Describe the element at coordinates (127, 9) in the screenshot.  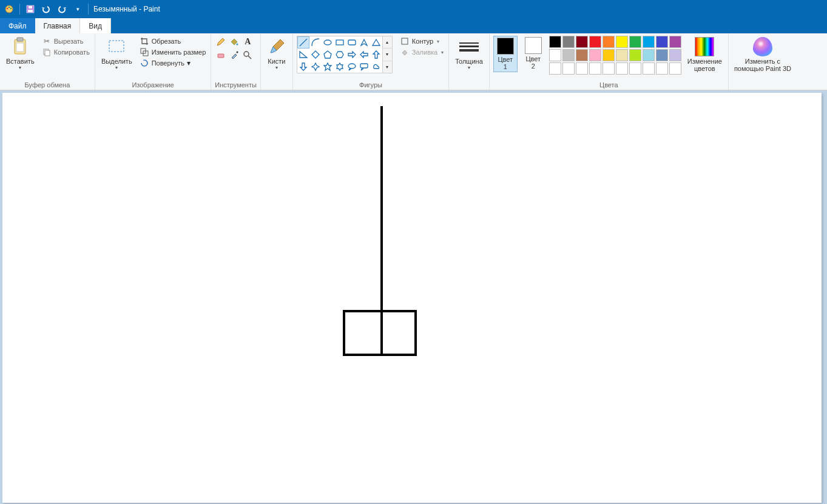
I see `window-title: Безымянный - Paint` at that location.